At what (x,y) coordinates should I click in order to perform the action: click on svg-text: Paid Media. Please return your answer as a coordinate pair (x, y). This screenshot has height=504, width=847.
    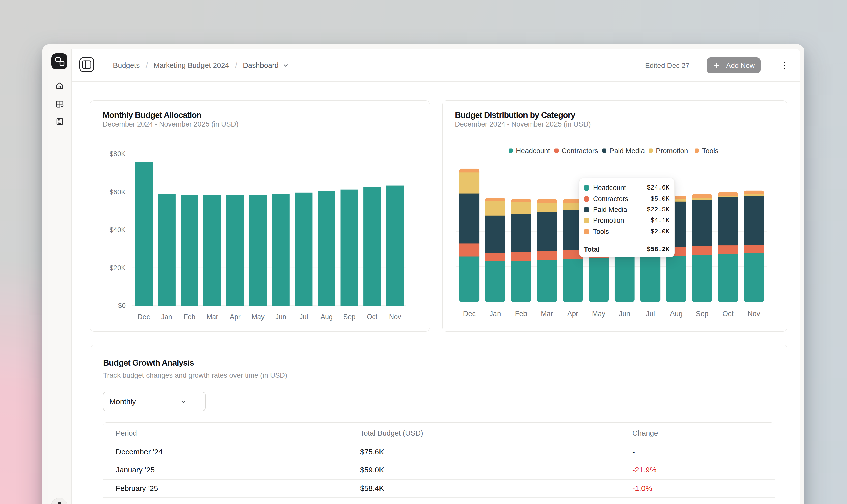
    Looking at the image, I should click on (627, 151).